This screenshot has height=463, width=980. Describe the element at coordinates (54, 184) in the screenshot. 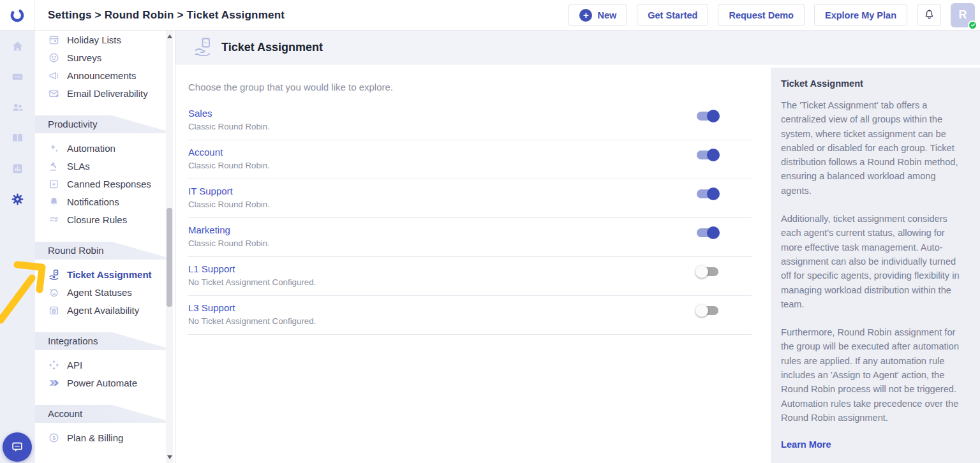

I see `document-plus-icon` at that location.